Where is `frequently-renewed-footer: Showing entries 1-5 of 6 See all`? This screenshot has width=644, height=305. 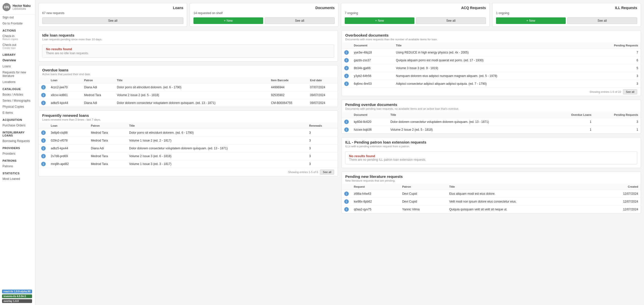 frequently-renewed-footer: Showing entries 1-5 of 6 See all is located at coordinates (188, 172).